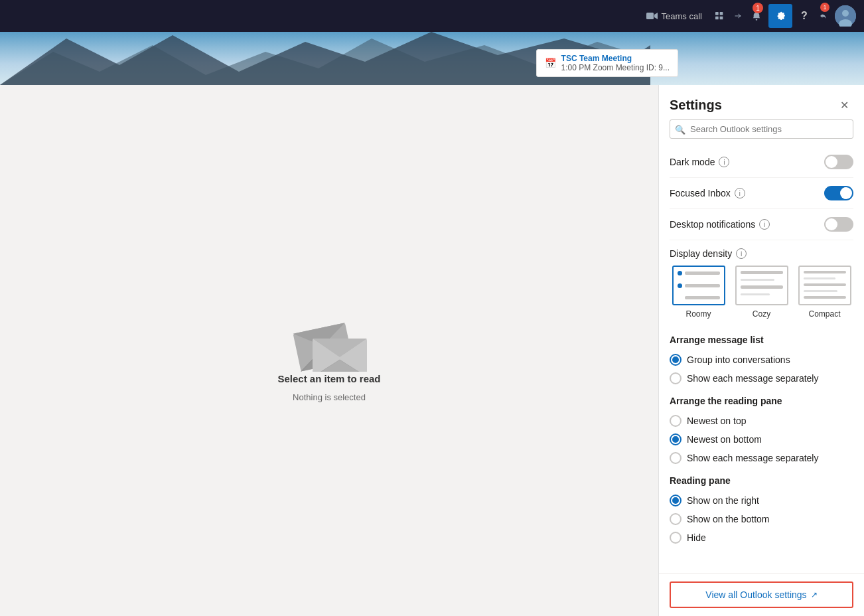  What do you see at coordinates (676, 360) in the screenshot?
I see `radio-group-conversations-dot` at bounding box center [676, 360].